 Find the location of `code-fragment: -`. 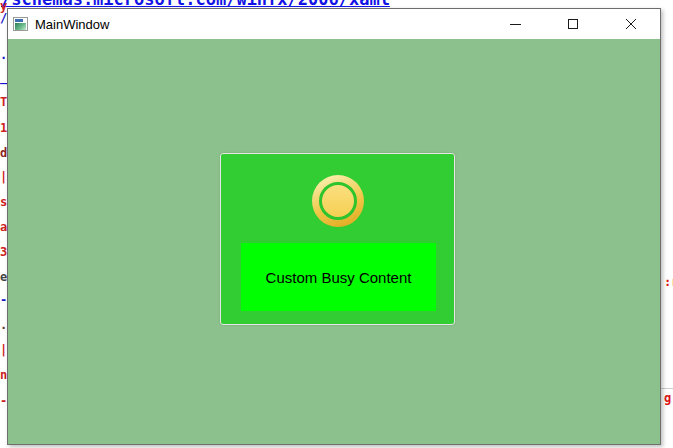

code-fragment: - is located at coordinates (4, 402).